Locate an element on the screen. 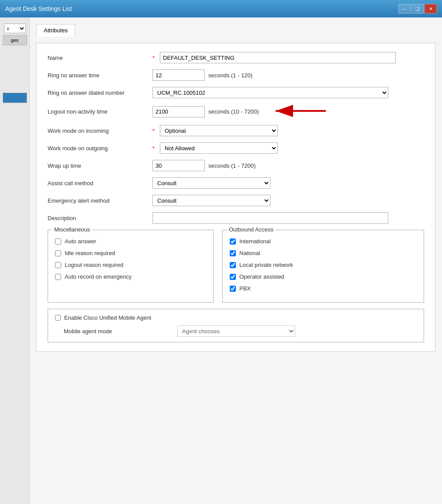 This screenshot has width=442, height=504. ring-no-answer-time-input is located at coordinates (179, 75).